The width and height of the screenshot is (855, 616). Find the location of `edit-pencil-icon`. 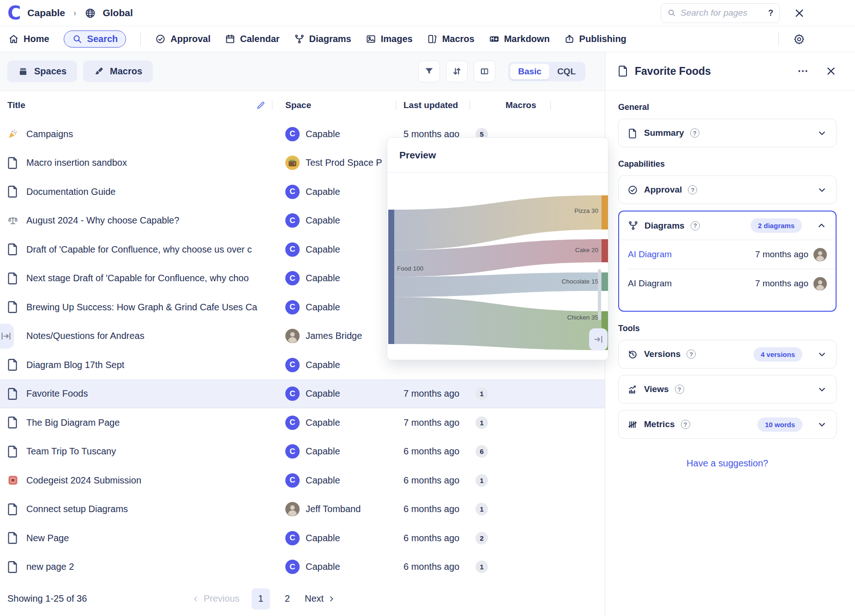

edit-pencil-icon is located at coordinates (261, 105).